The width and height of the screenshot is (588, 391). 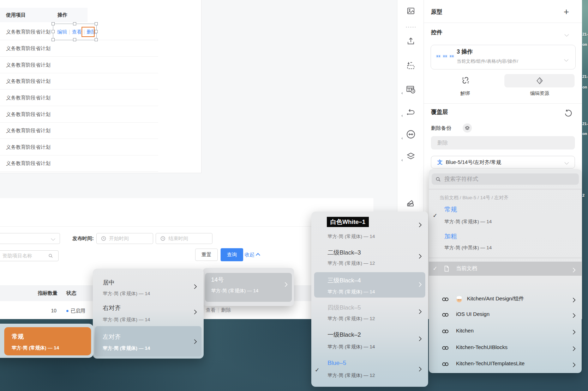 What do you see at coordinates (211, 310) in the screenshot?
I see `view-link: 查看` at bounding box center [211, 310].